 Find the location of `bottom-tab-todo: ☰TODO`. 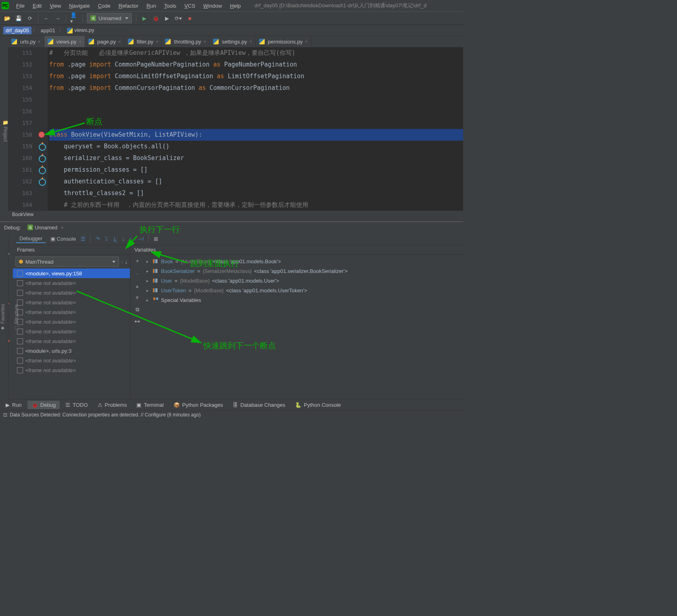

bottom-tab-todo: ☰TODO is located at coordinates (77, 405).